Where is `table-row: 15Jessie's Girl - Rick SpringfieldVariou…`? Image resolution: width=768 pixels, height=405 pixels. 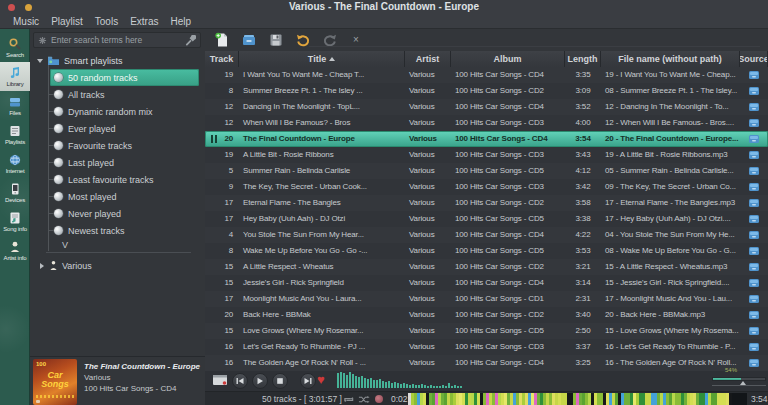 table-row: 15Jessie's Girl - Rick SpringfieldVariou… is located at coordinates (486, 283).